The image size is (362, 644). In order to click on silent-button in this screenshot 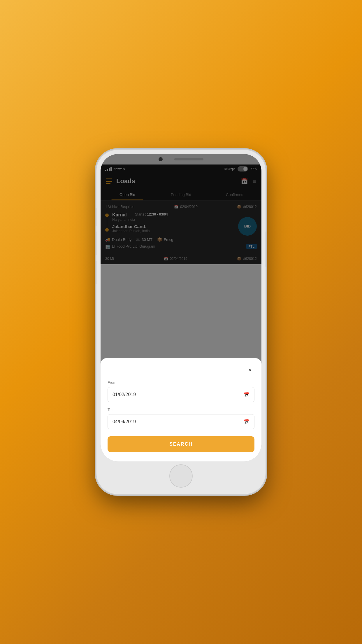, I will do `click(96, 272)`.